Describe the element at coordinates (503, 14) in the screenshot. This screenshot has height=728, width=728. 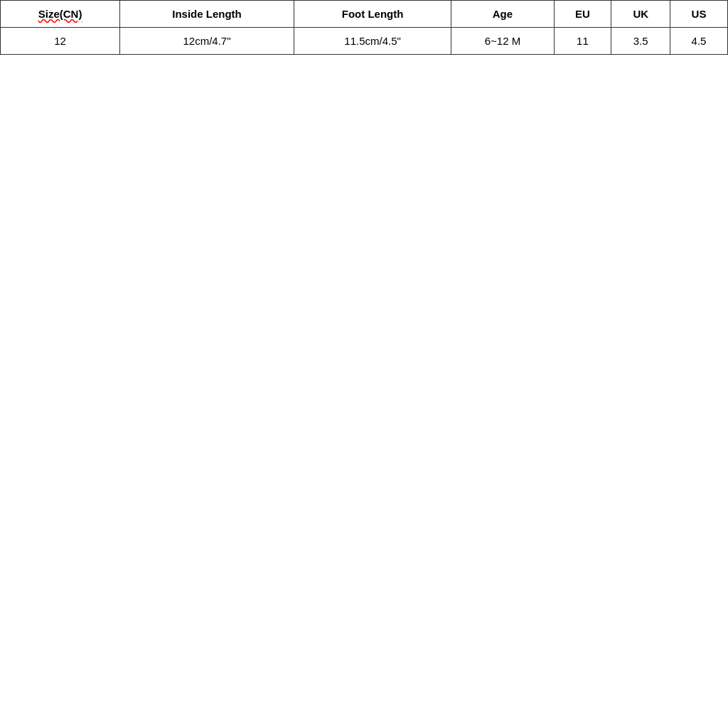
I see `header-age: Age` at that location.